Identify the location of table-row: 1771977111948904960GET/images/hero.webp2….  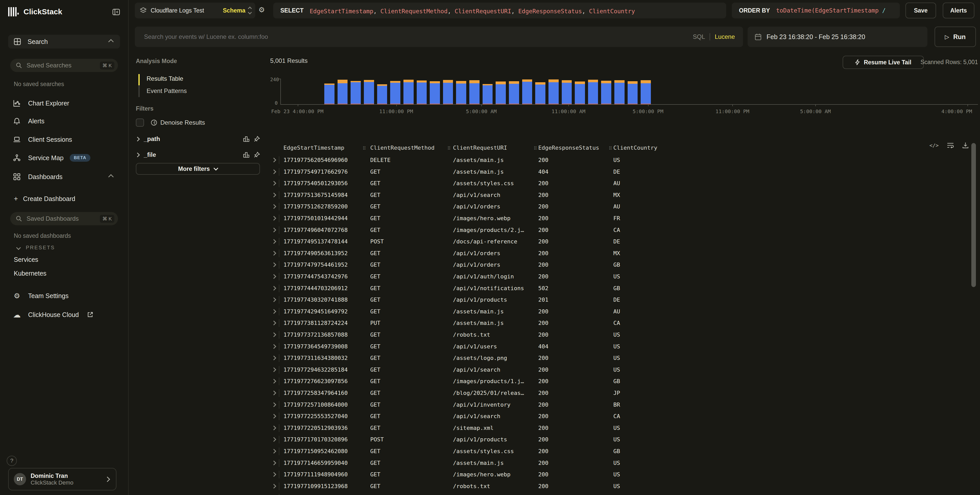
(620, 475).